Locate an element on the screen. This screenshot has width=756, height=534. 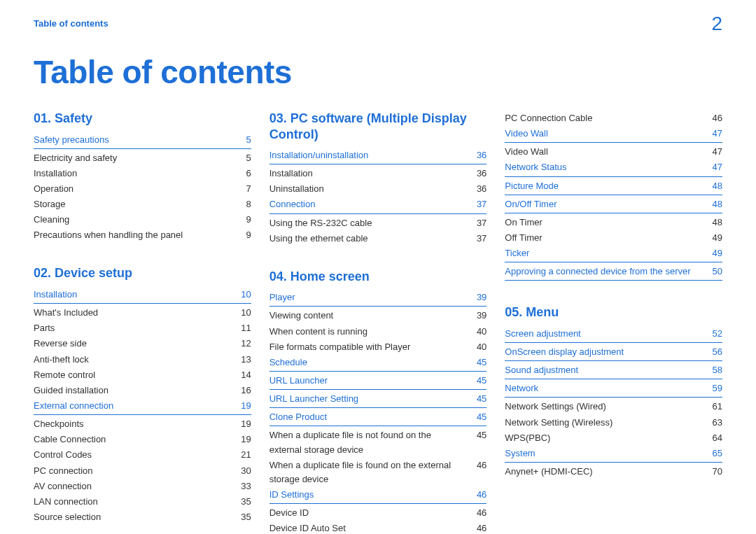
toc-entry: Network Setting (Wireless)63 is located at coordinates (613, 423).